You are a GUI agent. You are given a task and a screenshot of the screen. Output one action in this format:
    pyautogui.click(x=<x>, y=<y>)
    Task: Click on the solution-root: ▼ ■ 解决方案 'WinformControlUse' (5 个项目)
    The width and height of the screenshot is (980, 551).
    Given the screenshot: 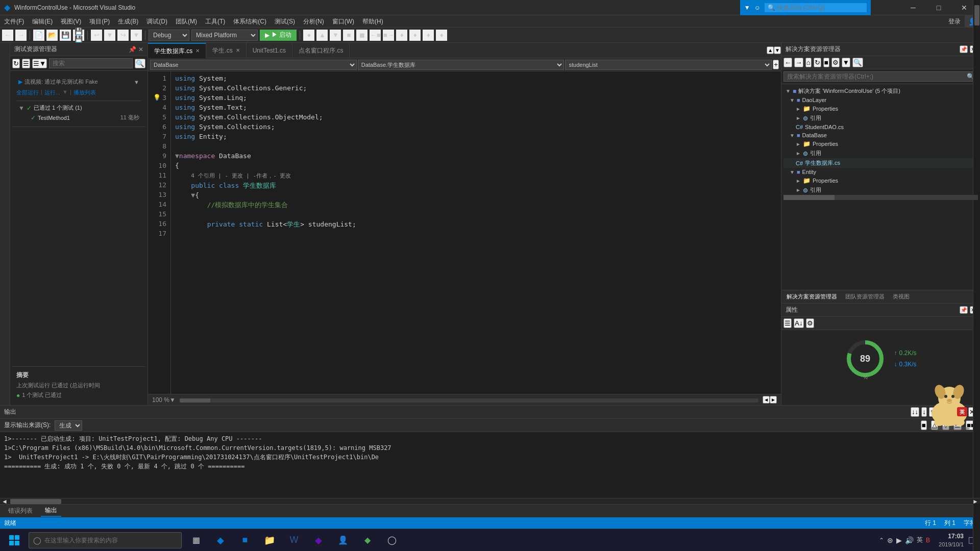 What is the action you would take?
    pyautogui.click(x=881, y=91)
    